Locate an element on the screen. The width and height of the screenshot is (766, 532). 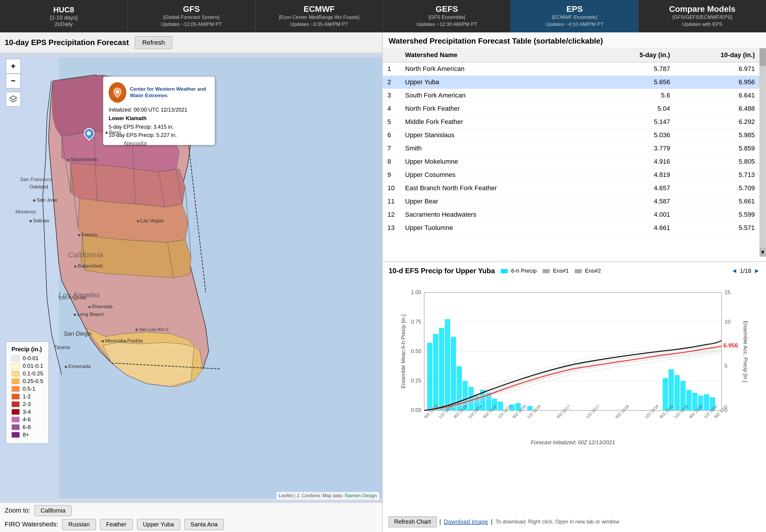
table-row: 5 Middle Fork Feather 5.147 6.292 is located at coordinates (571, 122).